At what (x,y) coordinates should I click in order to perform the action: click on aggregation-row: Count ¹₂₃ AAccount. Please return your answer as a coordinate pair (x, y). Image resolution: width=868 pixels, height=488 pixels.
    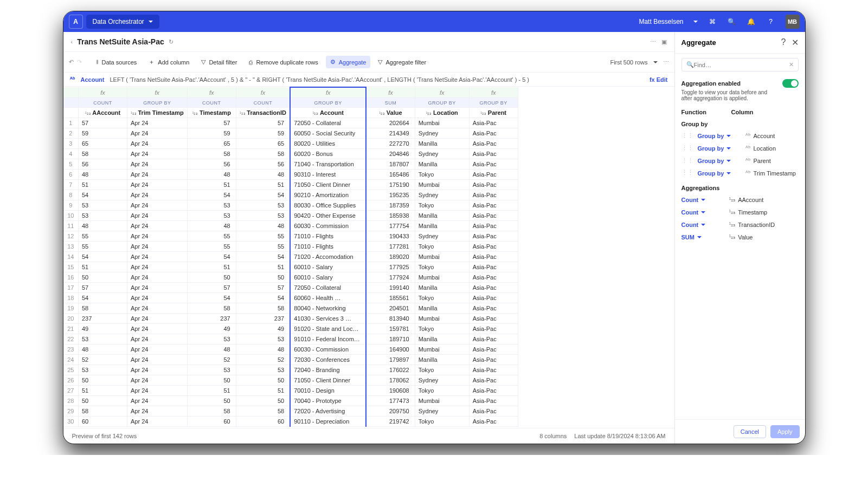
    Looking at the image, I should click on (740, 199).